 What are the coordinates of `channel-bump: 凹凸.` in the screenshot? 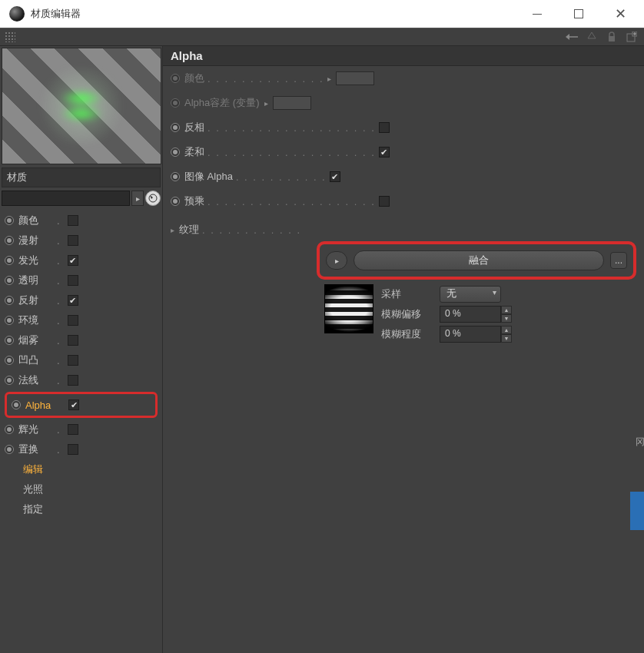 It's located at (81, 360).